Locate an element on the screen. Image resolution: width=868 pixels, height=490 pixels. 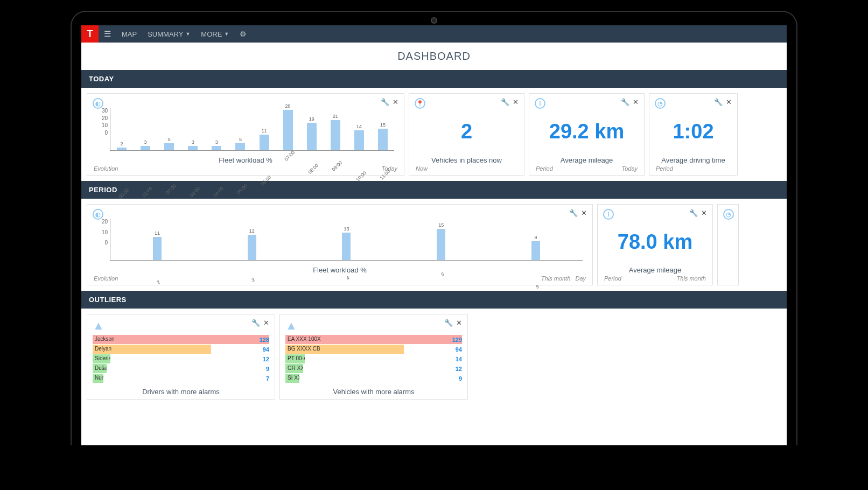
outlier-row: Dušan 9 is located at coordinates (181, 368).